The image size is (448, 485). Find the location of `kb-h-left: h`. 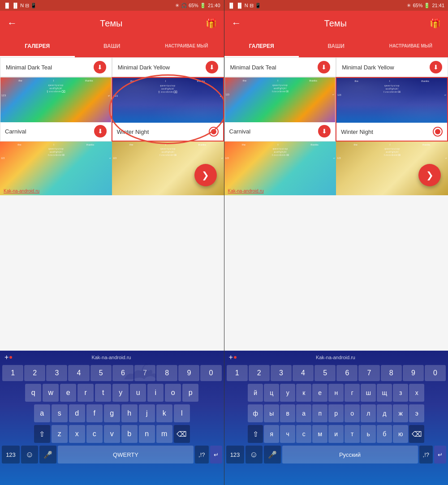

kb-h-left: h is located at coordinates (129, 413).